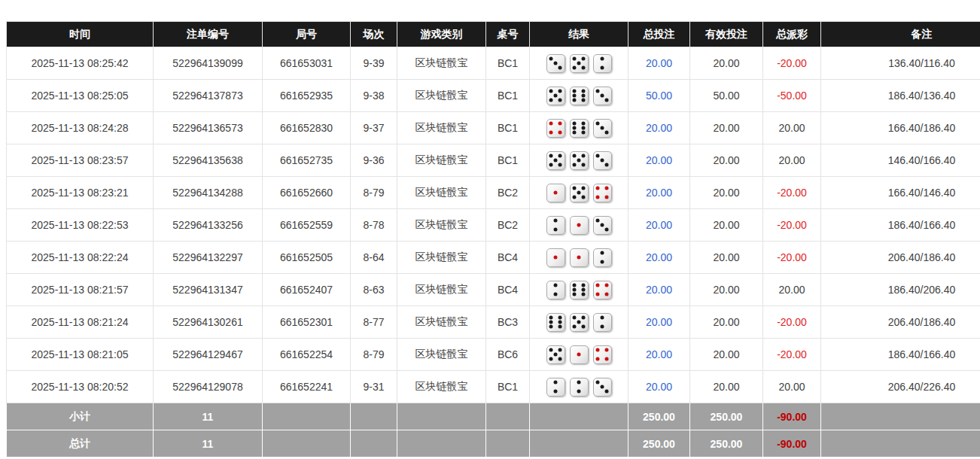 This screenshot has height=459, width=980. What do you see at coordinates (80, 35) in the screenshot?
I see `column-header-time: 时间` at bounding box center [80, 35].